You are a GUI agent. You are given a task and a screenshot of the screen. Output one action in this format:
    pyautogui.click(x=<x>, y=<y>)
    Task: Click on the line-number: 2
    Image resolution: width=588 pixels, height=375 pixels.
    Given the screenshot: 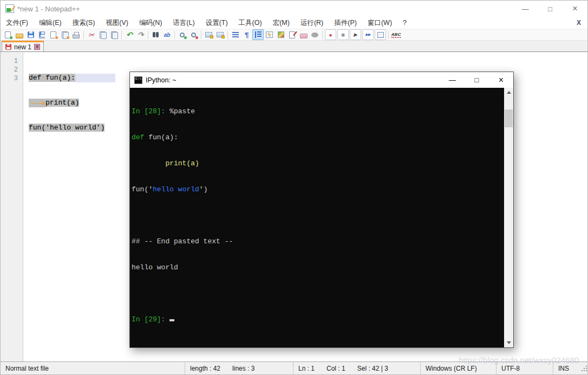 What is the action you would take?
    pyautogui.click(x=12, y=70)
    